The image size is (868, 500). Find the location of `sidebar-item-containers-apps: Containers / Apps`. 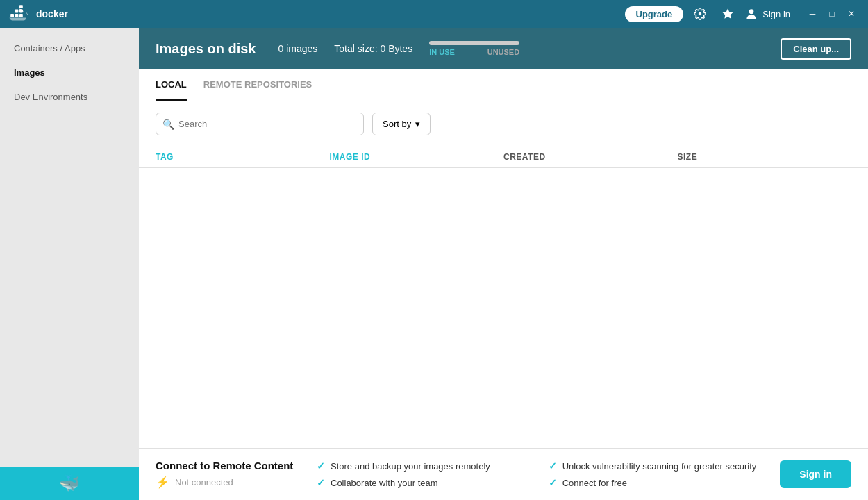

sidebar-item-containers-apps: Containers / Apps is located at coordinates (69, 49).